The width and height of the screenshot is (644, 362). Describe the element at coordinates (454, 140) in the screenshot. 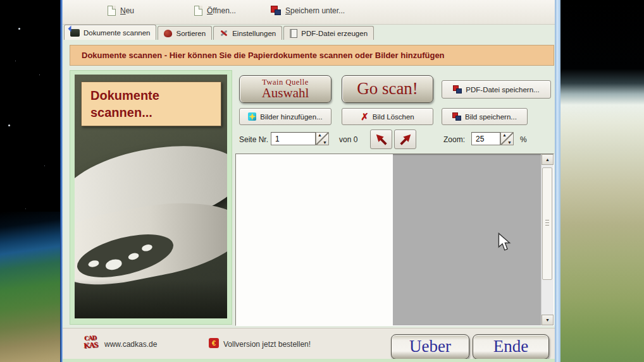

I see `zoom-label: Zoom:` at that location.